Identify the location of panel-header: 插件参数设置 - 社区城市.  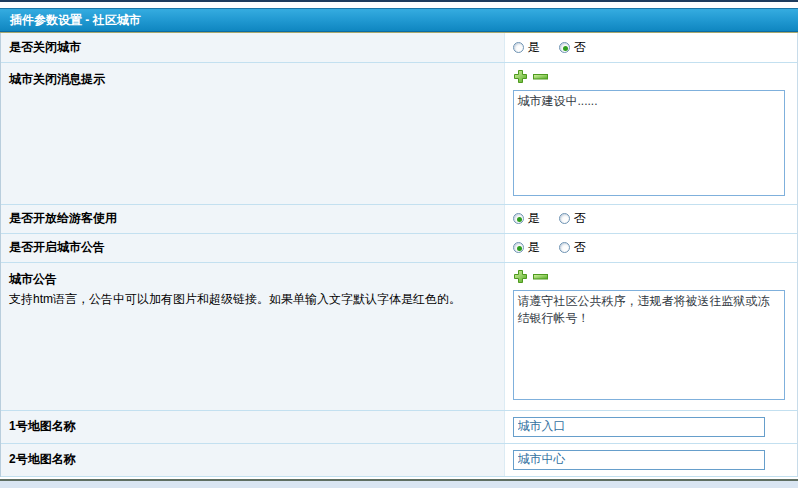
(399, 20).